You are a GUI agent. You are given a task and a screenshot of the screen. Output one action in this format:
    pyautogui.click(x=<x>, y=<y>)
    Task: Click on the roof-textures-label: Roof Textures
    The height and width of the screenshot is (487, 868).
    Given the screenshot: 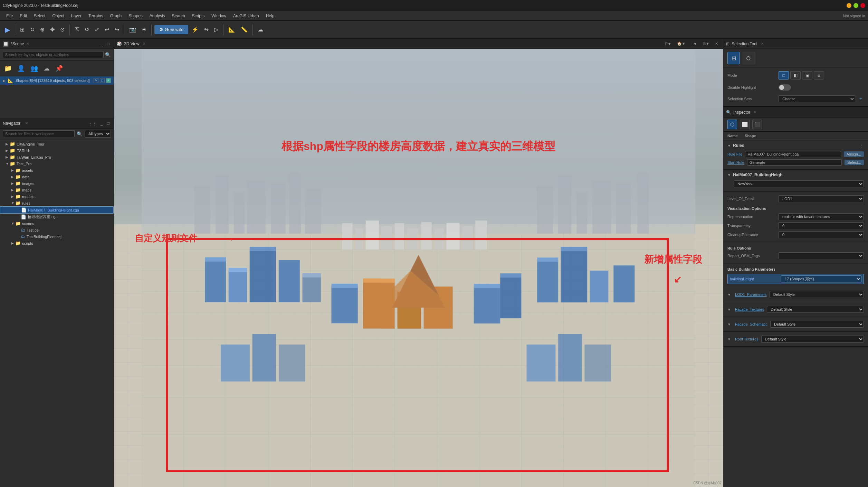 What is the action you would take?
    pyautogui.click(x=747, y=339)
    